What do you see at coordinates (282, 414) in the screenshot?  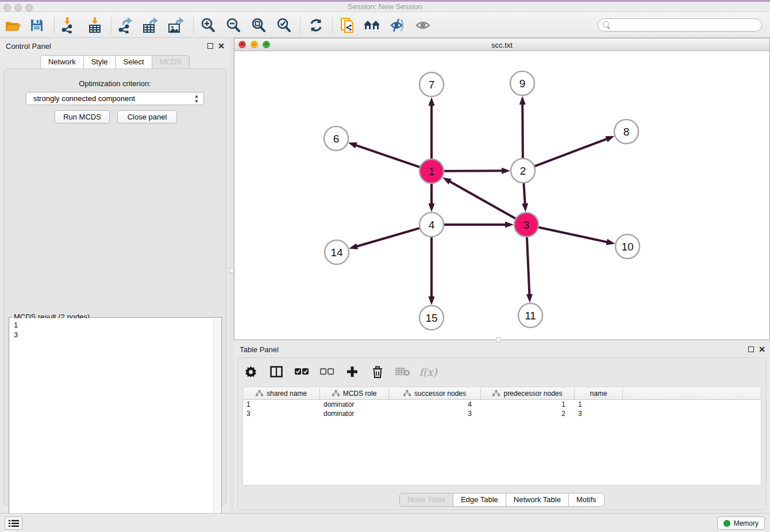 I see `cell-shared-name: 3` at bounding box center [282, 414].